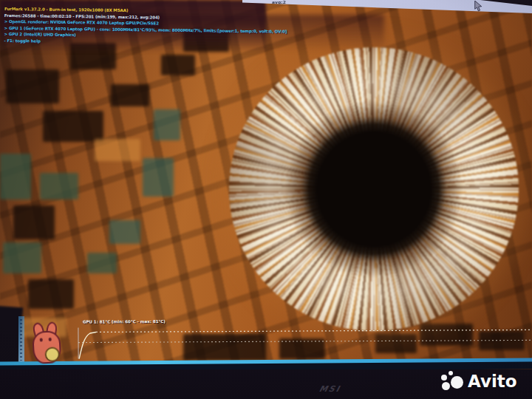 This screenshot has width=532, height=399. Describe the element at coordinates (303, 338) in the screenshot. I see `temp-graph: GPU 1: 81°C (min: 60°C - max: 81°C)` at that location.